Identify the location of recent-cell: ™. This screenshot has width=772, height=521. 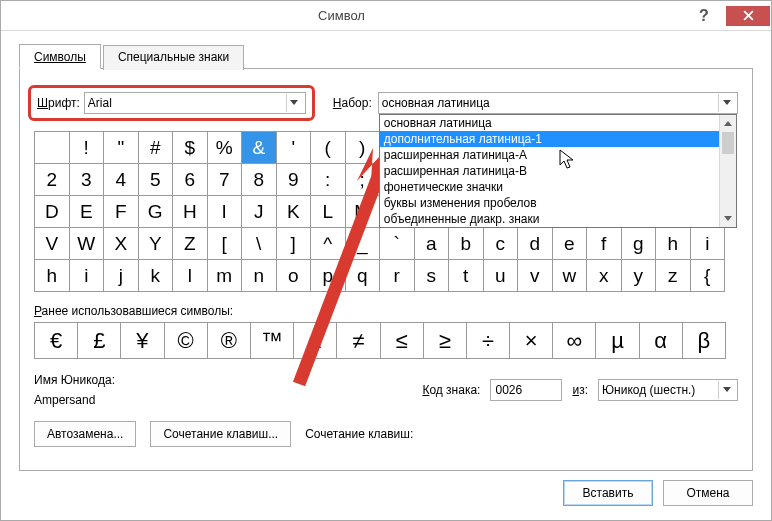
(272, 341).